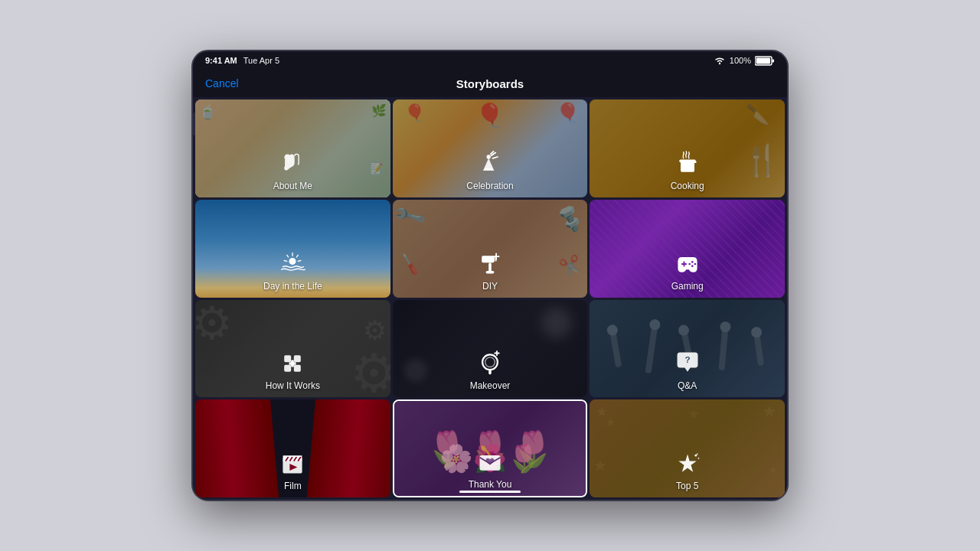  What do you see at coordinates (490, 264) in the screenshot?
I see `diy-icon` at bounding box center [490, 264].